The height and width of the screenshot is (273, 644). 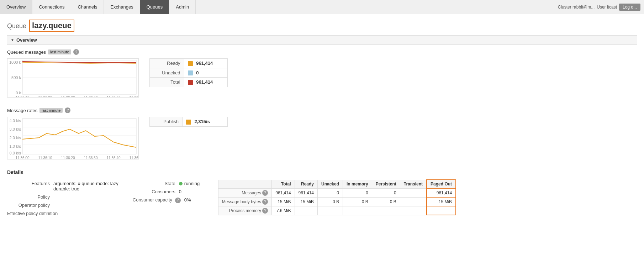 What do you see at coordinates (189, 83) in the screenshot?
I see `legend-row-total: Total 961,414` at bounding box center [189, 83].